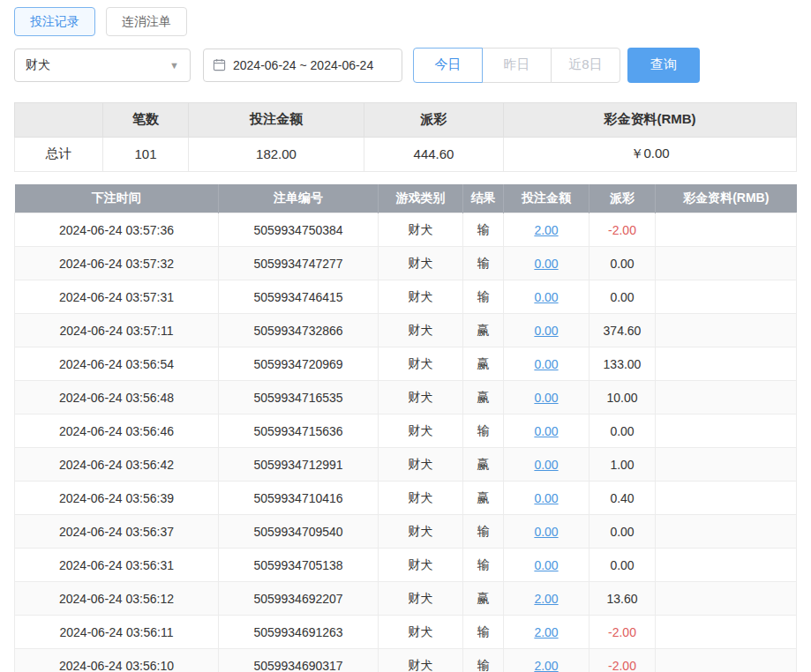  Describe the element at coordinates (664, 65) in the screenshot. I see `search-button: 查询` at that location.